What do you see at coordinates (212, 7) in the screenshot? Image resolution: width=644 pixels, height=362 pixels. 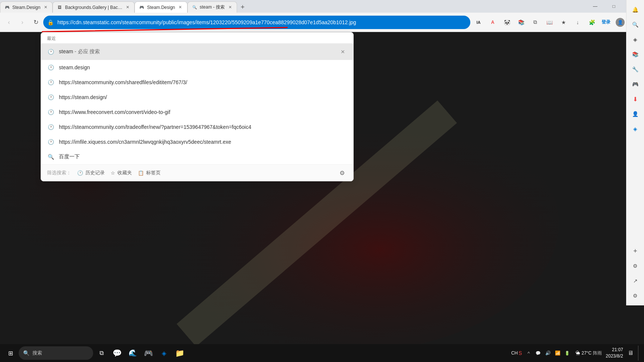 I see `tab-steam-search: 🔍 steam - 搜索 ✕` at bounding box center [212, 7].